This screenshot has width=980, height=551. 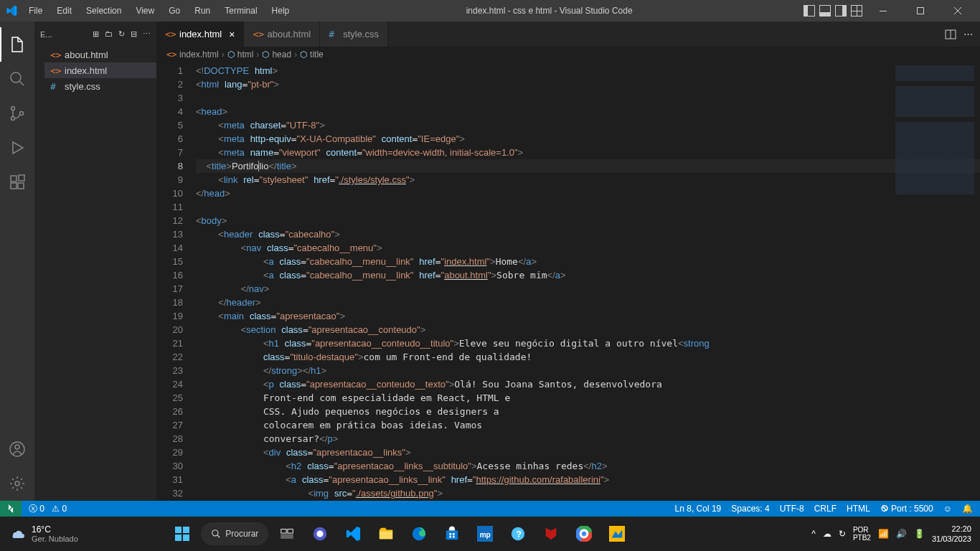 I want to click on split-editor-icon, so click(x=951, y=34).